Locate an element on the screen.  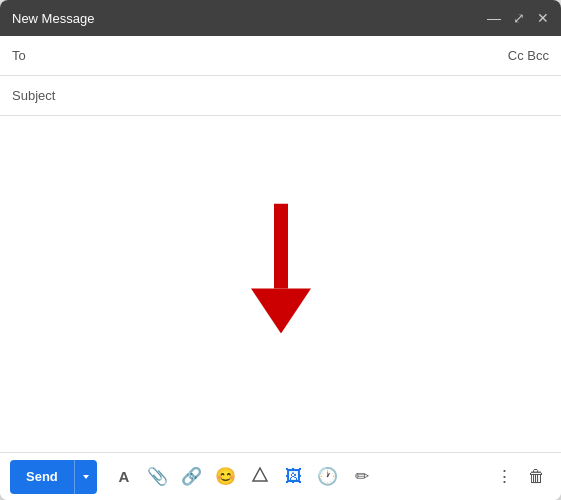
format-text-button: A is located at coordinates (124, 477).